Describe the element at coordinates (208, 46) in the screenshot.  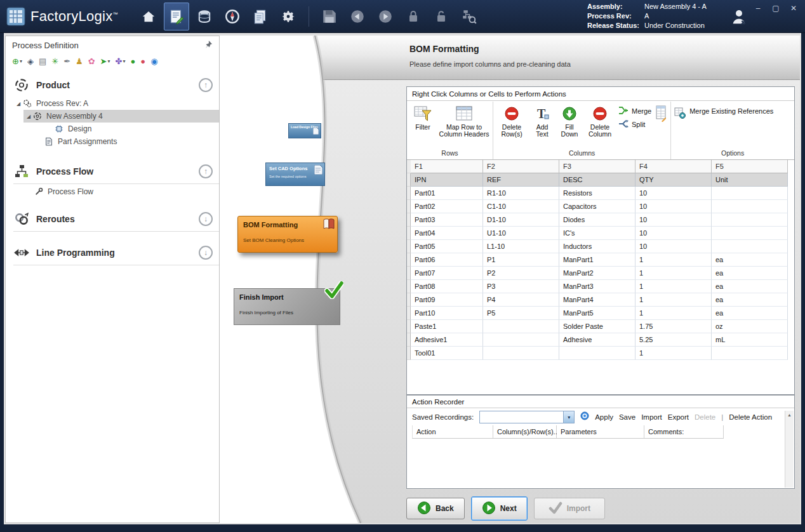
I see `pin-icon` at that location.